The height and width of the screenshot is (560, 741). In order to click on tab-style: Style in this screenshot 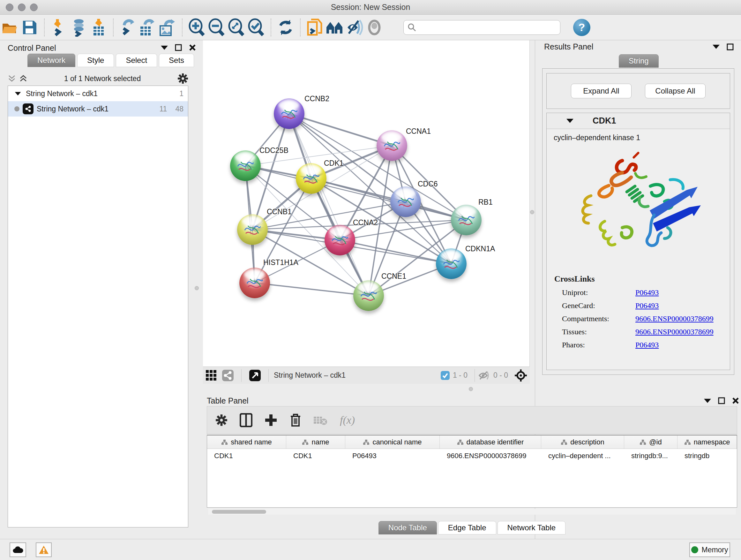, I will do `click(96, 60)`.